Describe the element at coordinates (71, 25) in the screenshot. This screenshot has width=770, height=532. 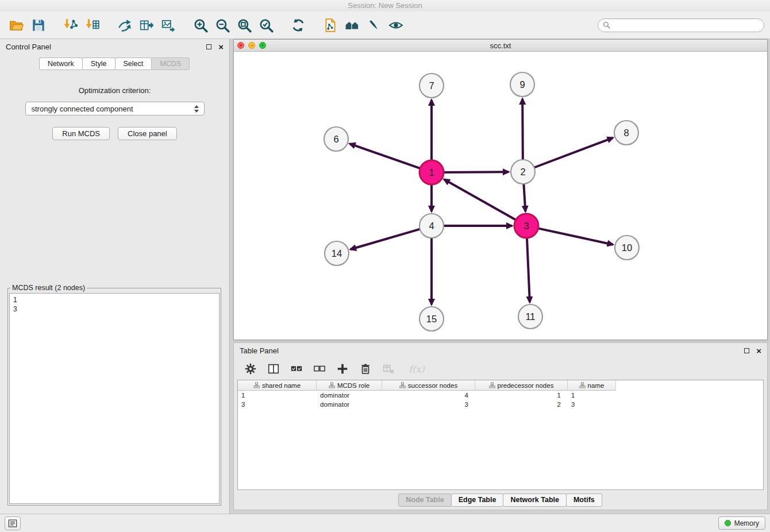
I see `import-network-button` at that location.